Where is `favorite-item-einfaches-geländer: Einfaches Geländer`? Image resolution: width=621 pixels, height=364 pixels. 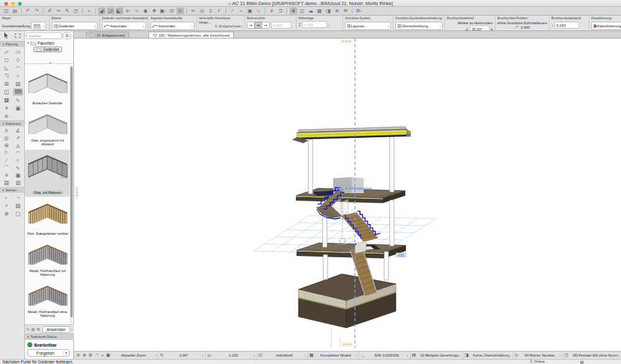 favorite-item-einfaches-geländer: Einfaches Geländer is located at coordinates (47, 88).